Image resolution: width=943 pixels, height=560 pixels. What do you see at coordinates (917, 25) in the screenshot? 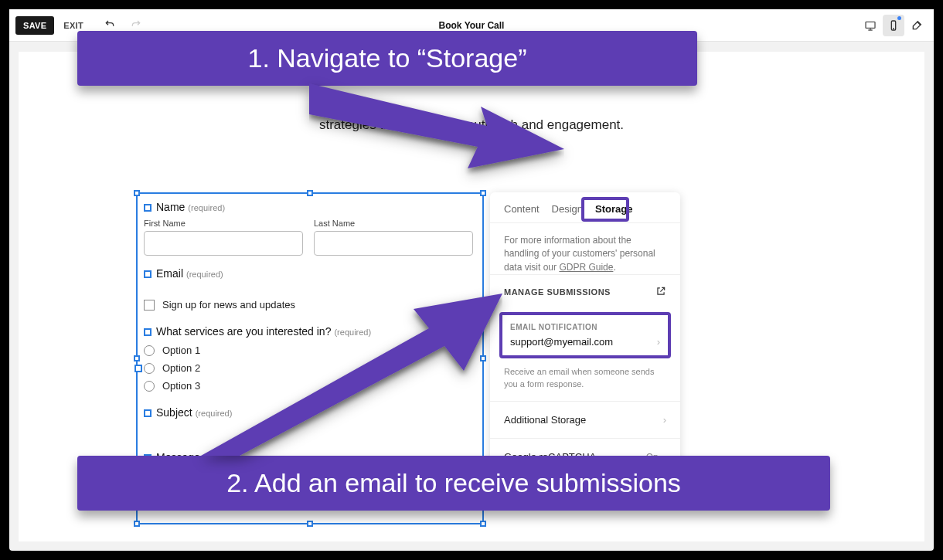
I see `brush-icon` at bounding box center [917, 25].